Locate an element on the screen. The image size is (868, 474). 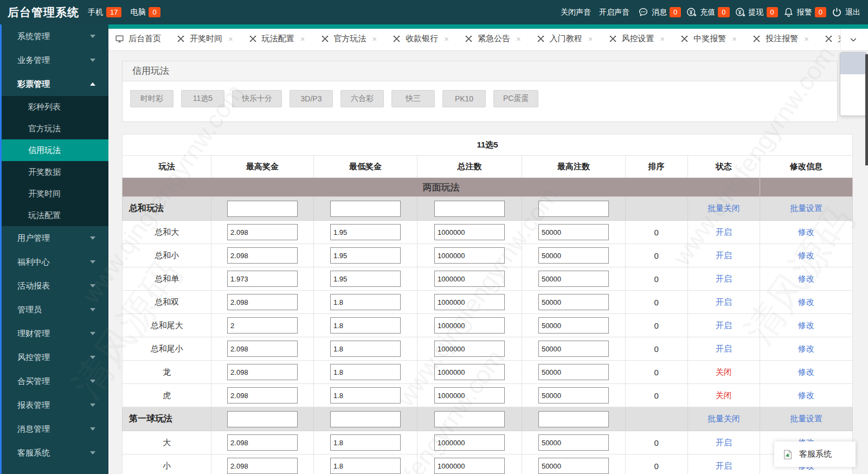
sidebar-item-彩票管理: 彩票管理 is located at coordinates (54, 84).